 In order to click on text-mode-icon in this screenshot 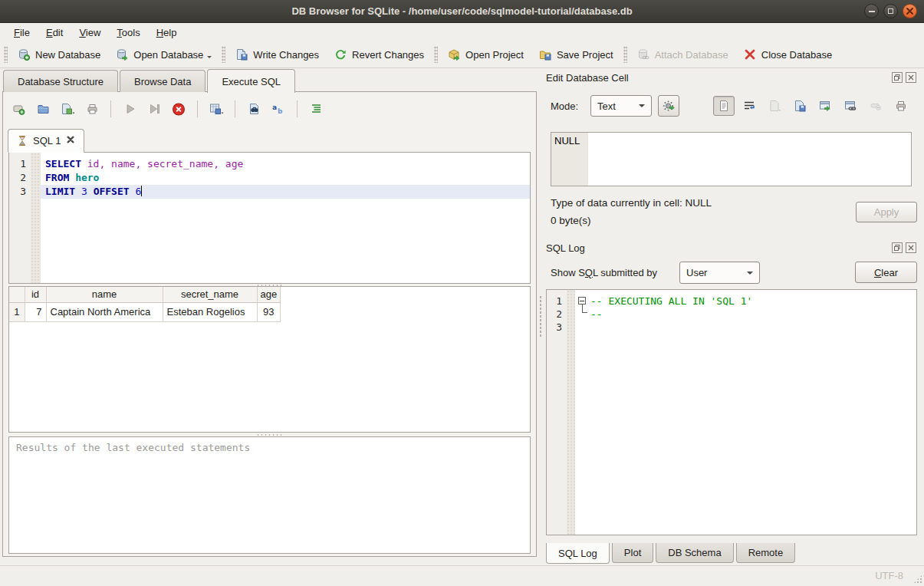, I will do `click(724, 106)`.